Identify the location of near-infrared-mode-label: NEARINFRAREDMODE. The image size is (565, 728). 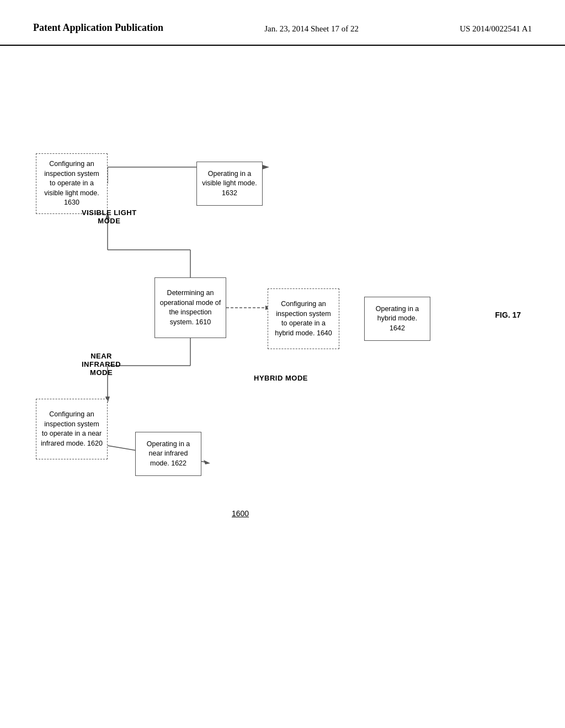
(102, 364).